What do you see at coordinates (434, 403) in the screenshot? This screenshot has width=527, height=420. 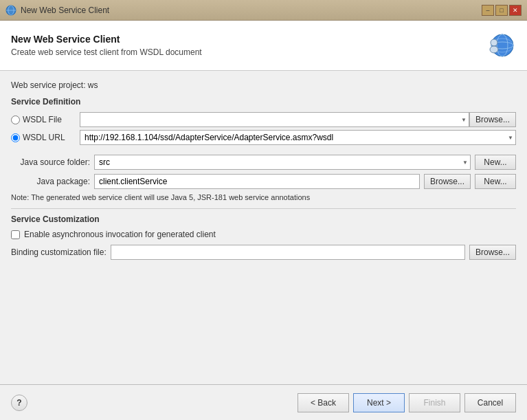 I see `finish-button: Finish` at bounding box center [434, 403].